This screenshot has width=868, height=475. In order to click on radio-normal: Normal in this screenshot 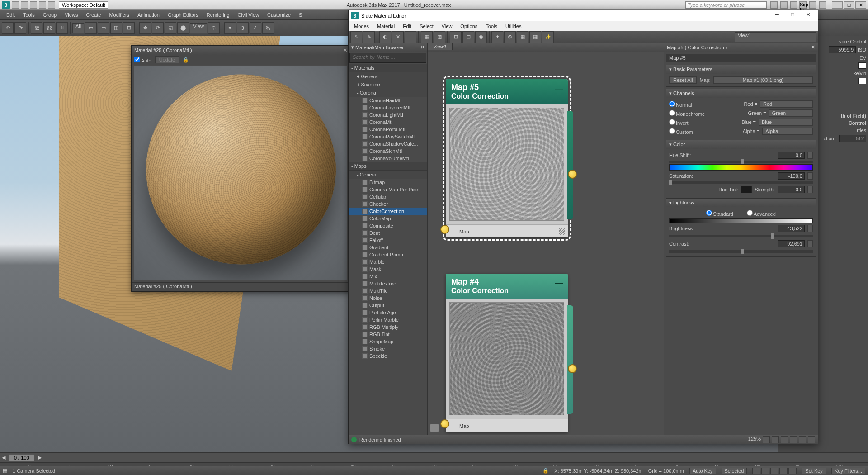, I will do `click(680, 104)`.